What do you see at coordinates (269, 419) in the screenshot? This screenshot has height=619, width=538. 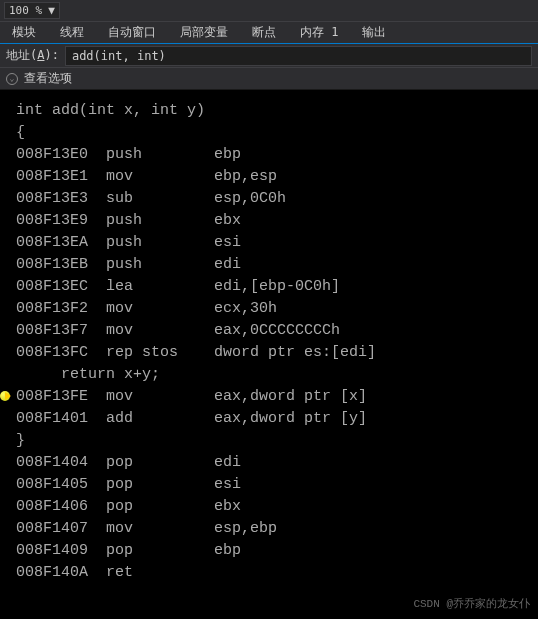 I see `asm-line: 008F1401 add eax,dword ptr [y]` at bounding box center [269, 419].